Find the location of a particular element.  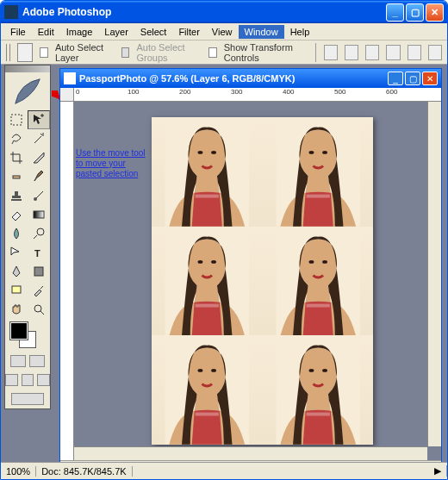

auto-select-layer-checkbox is located at coordinates (44, 53).